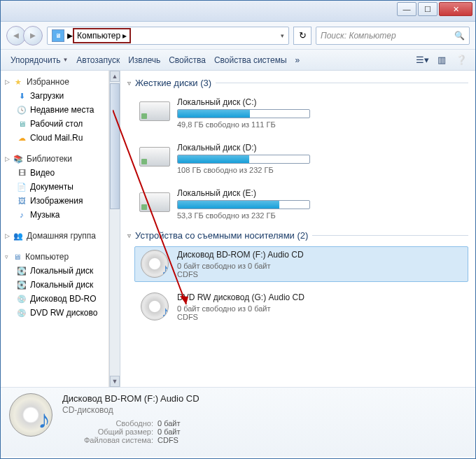 This screenshot has height=459, width=476. I want to click on drive-hdd-0: Локальный диск (C:)49,8 ГБ свободно из 1…, so click(301, 113).